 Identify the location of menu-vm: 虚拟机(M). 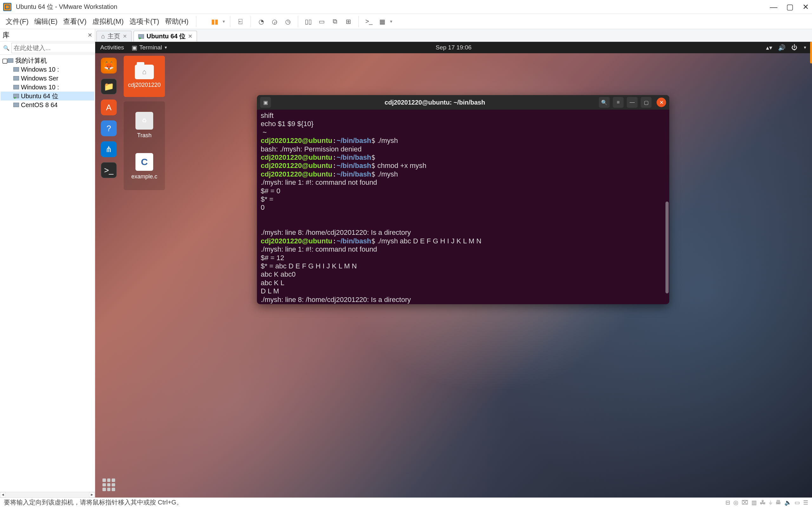
(108, 21).